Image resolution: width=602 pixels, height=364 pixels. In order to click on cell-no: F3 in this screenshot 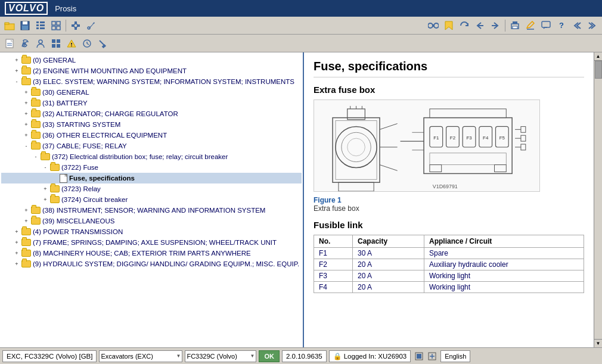, I will do `click(334, 276)`.